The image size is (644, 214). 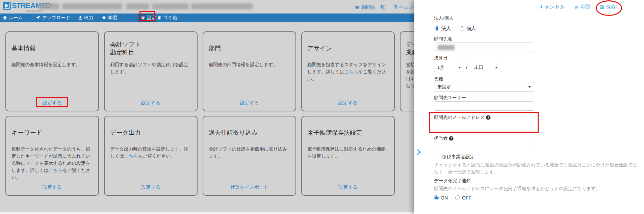 What do you see at coordinates (13, 18) in the screenshot?
I see `nav-home: ホーム` at bounding box center [13, 18].